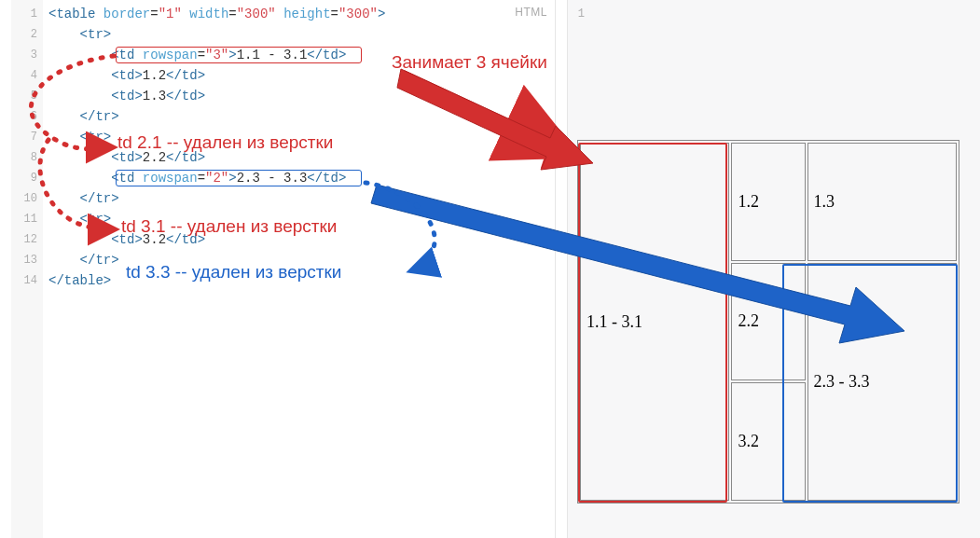  Describe the element at coordinates (655, 322) in the screenshot. I see `table-cell: 1.1 - 3.1` at that location.